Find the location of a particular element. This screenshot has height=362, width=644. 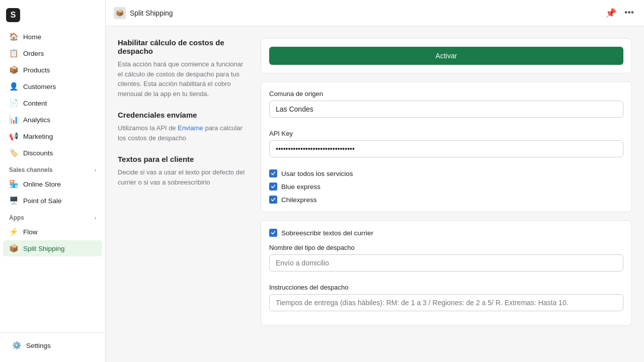

origin-input is located at coordinates (446, 109).